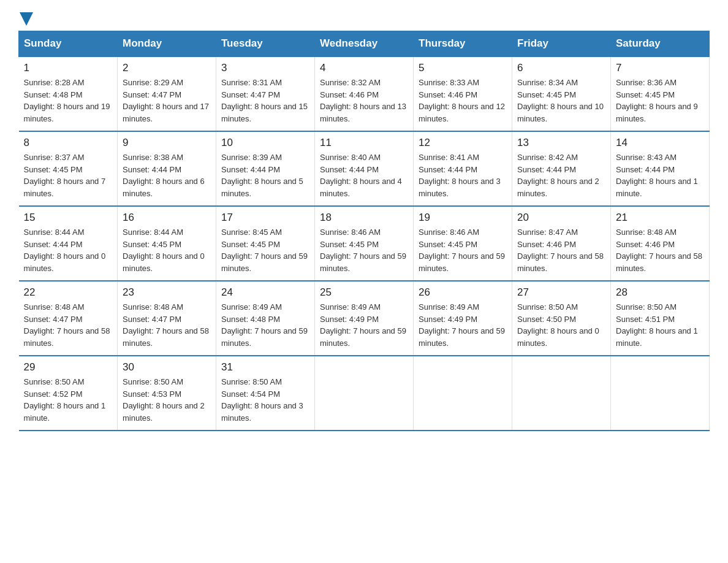  I want to click on day-info: Sunrise: 8:39 AMSunset: 4:44 PMDaylight:…, so click(265, 175).